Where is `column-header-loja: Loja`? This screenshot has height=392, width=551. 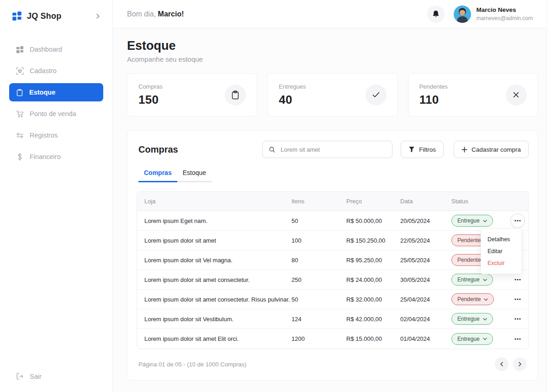
column-header-loja: Loja is located at coordinates (214, 201).